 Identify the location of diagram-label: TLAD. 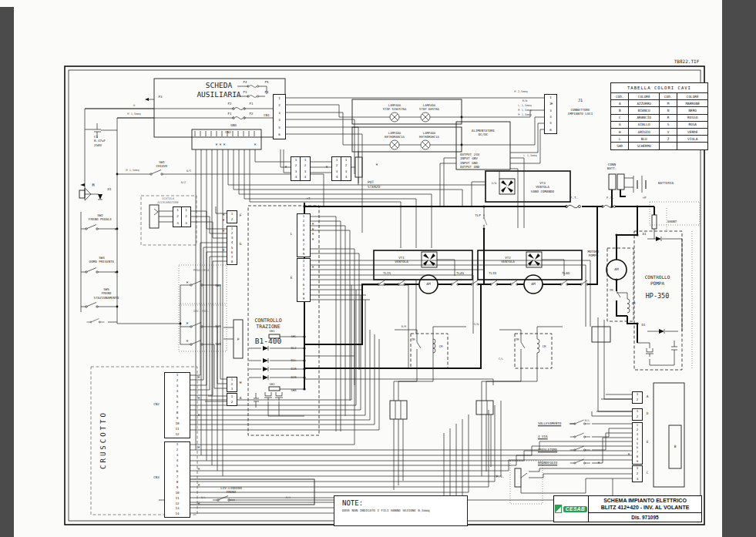
(566, 273).